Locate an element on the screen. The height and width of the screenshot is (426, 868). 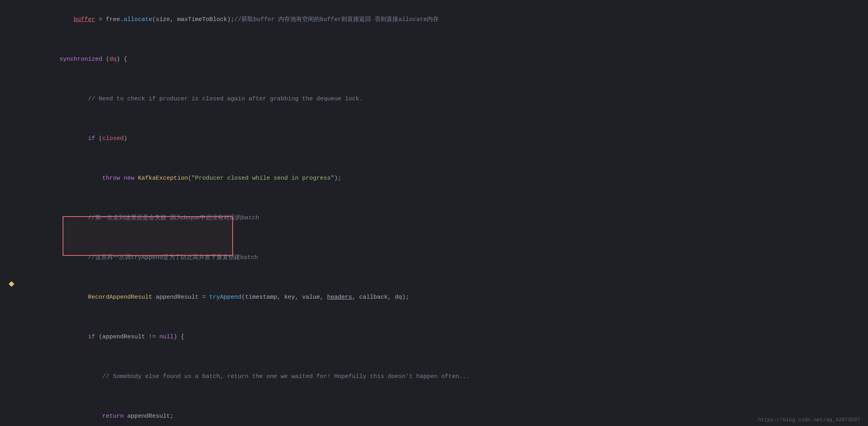
code-text: appendResult = is located at coordinates (181, 297).